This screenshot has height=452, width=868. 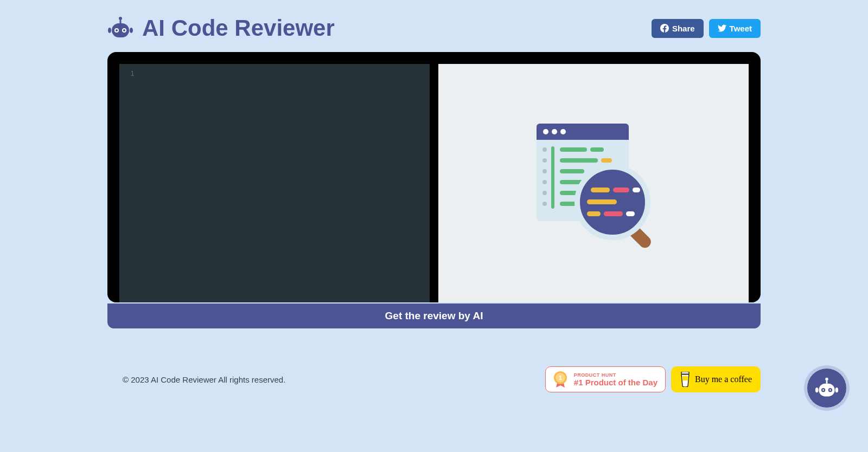 What do you see at coordinates (706, 28) in the screenshot?
I see `share-buttons: Share Tweet` at bounding box center [706, 28].